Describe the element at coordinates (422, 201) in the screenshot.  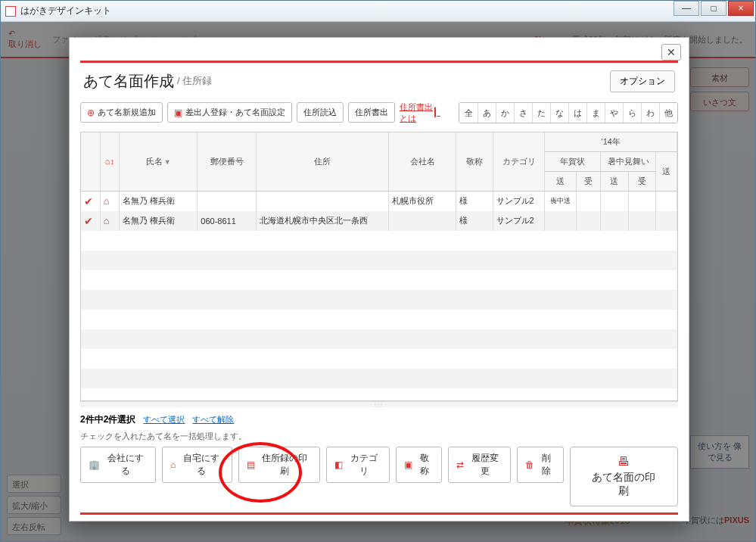
I see `row-company: 札幌市役所` at that location.